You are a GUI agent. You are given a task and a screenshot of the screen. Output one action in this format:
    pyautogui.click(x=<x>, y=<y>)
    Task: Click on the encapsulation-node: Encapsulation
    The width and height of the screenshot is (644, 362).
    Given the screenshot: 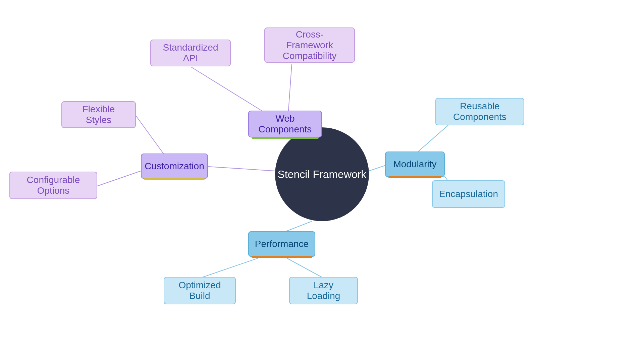 What is the action you would take?
    pyautogui.click(x=469, y=194)
    